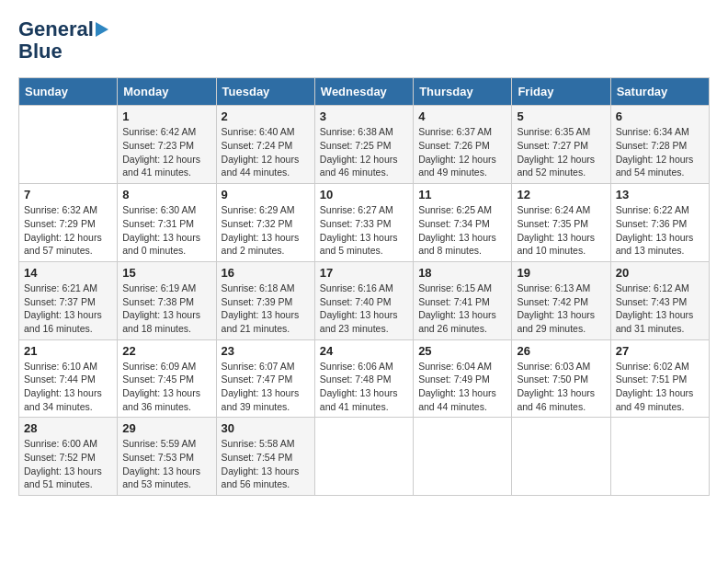 Image resolution: width=728 pixels, height=563 pixels. I want to click on day-details: Sunrise: 6:07 AM Sunset: 7:47 PM Dayligh…, so click(266, 386).